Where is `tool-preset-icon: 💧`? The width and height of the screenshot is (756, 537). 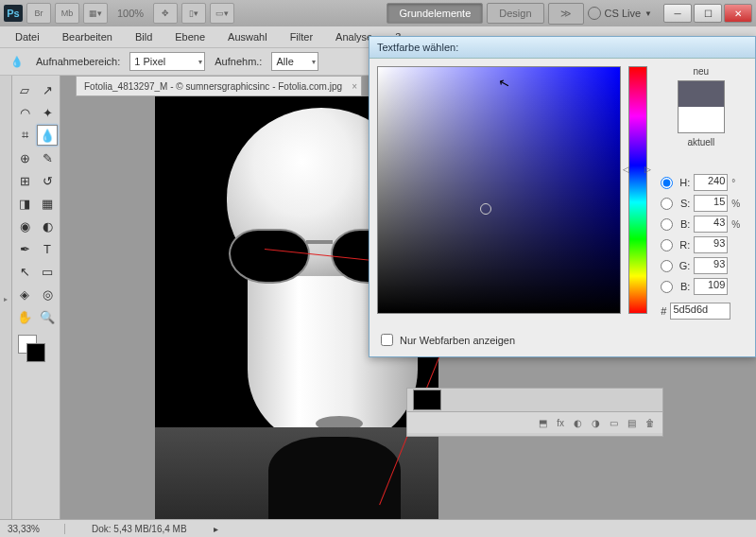
tool-preset-icon: 💧 is located at coordinates (17, 61).